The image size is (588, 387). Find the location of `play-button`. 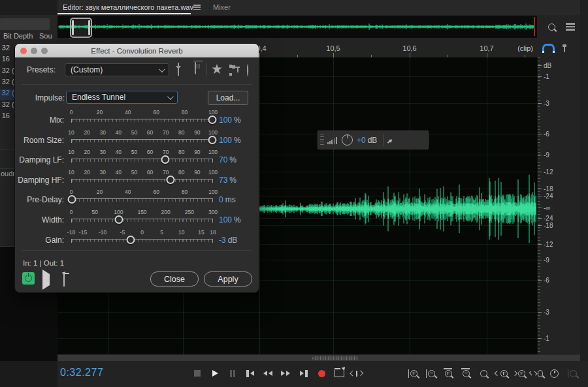

play-button is located at coordinates (215, 373).